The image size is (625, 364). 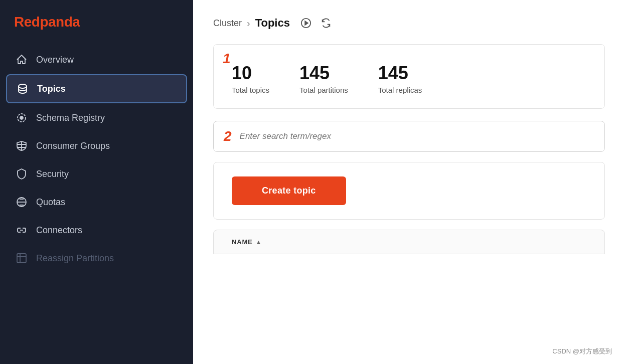 I want to click on stats-panel: 1 10 Total topics 145 Total partitions 1…, so click(x=409, y=76).